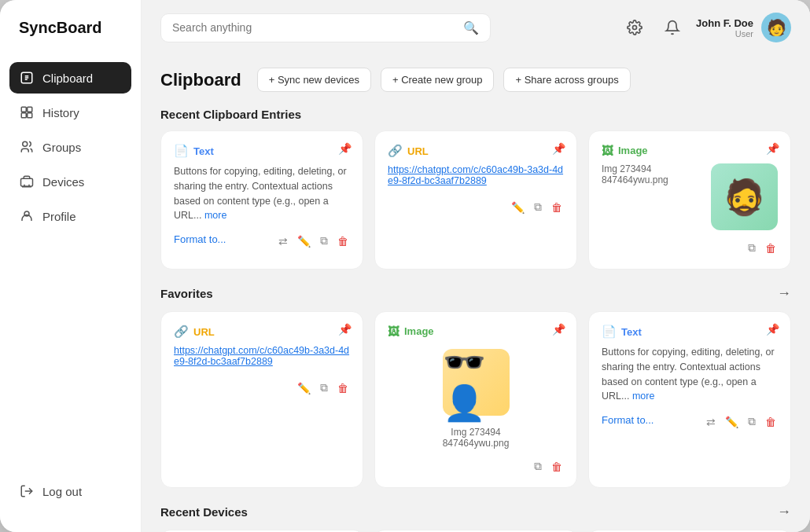 This screenshot has height=532, width=810. I want to click on fav-text-type-icon: 📄, so click(609, 332).